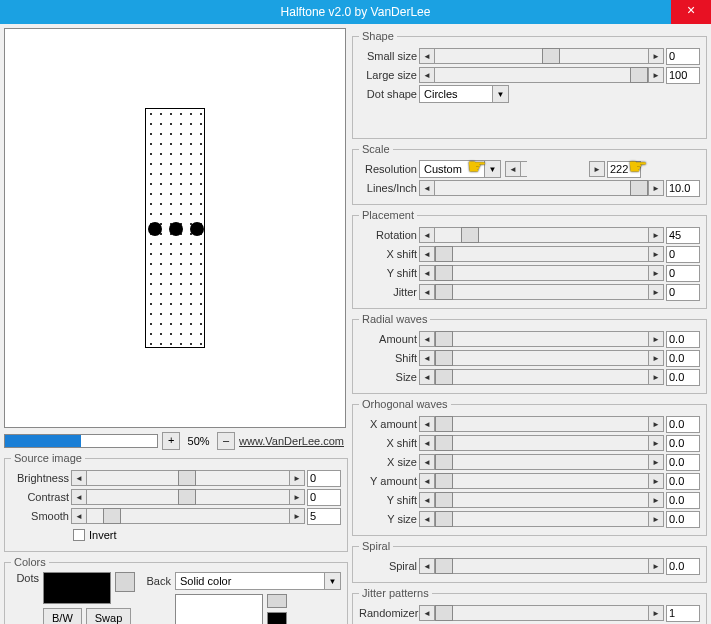 The width and height of the screenshot is (711, 624). I want to click on o-yshift-dec: ◄, so click(427, 500).